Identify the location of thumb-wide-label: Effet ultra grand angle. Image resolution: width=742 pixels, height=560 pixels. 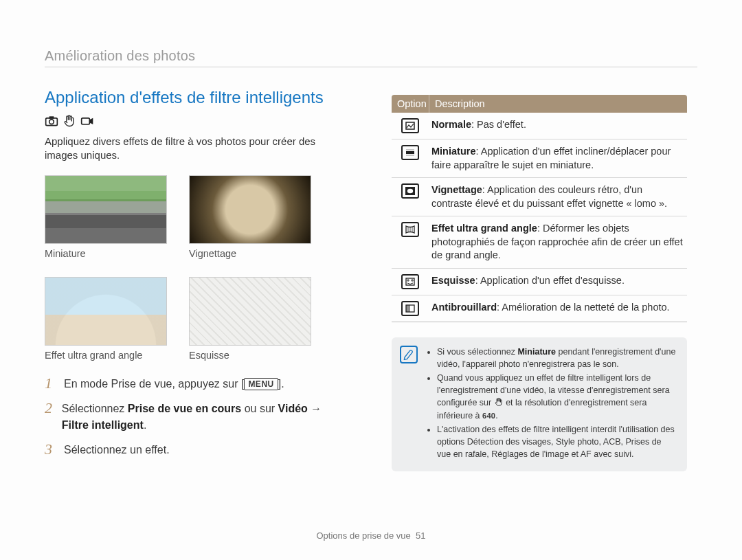
(106, 355).